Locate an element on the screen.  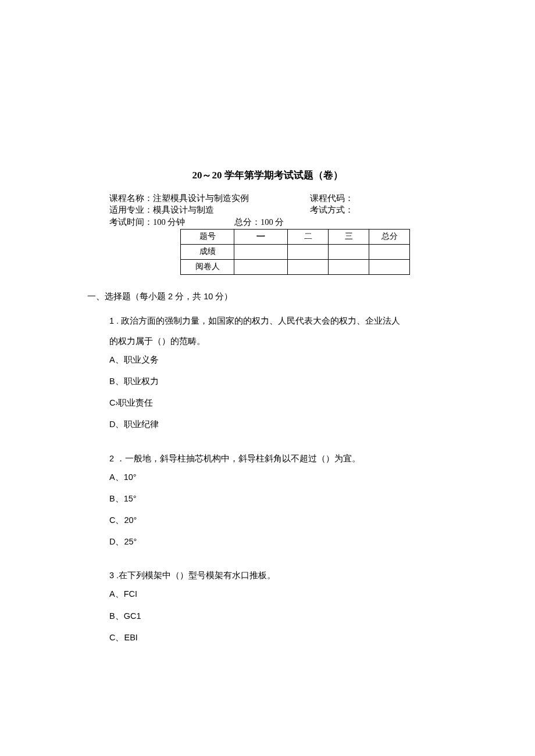
major-value: 模具设计与制造 is located at coordinates (184, 210).